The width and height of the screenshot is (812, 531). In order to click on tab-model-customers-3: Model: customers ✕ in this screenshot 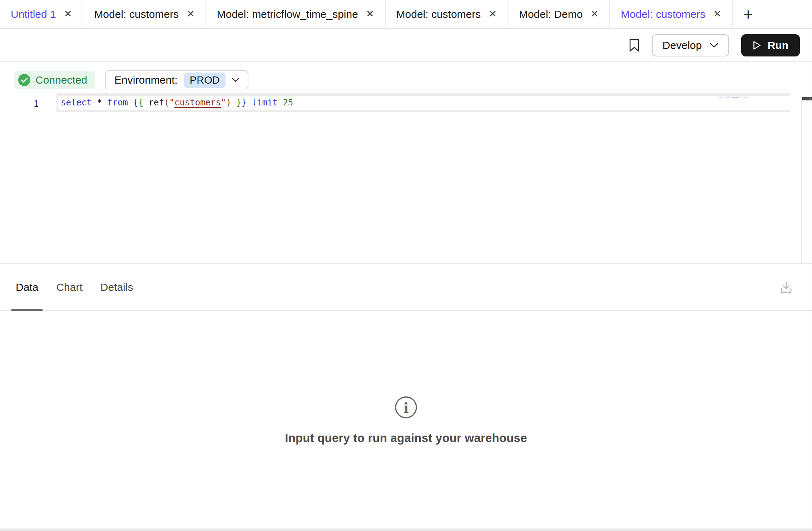, I will do `click(671, 14)`.